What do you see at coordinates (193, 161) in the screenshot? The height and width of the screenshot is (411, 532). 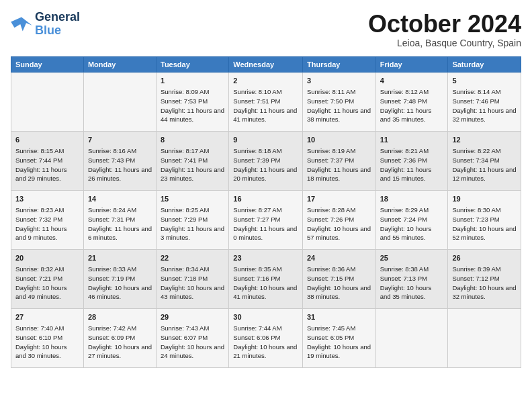 I see `calendar-cell: 8Sunrise: 8:17 AMSunset: 7:41 PMDaylight…` at bounding box center [193, 161].